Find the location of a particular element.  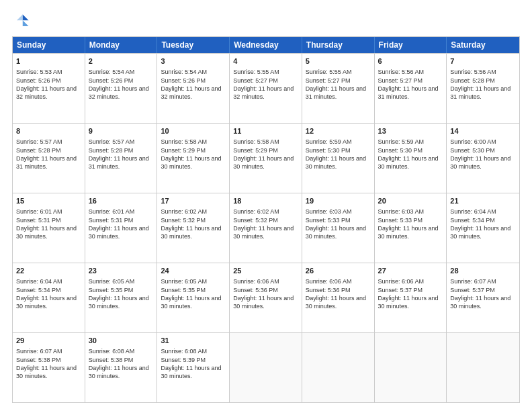

day-number: 29 is located at coordinates (48, 341).